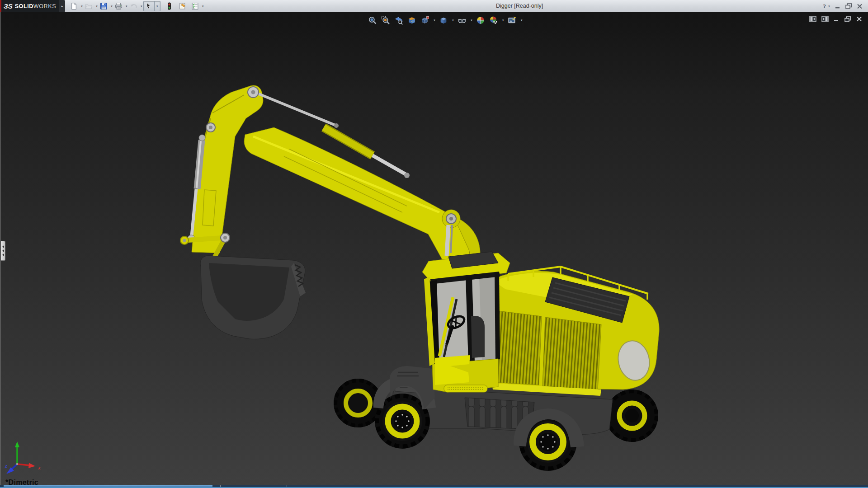 The width and height of the screenshot is (868, 488). Describe the element at coordinates (386, 20) in the screenshot. I see `zoom-to-area-icon` at that location.